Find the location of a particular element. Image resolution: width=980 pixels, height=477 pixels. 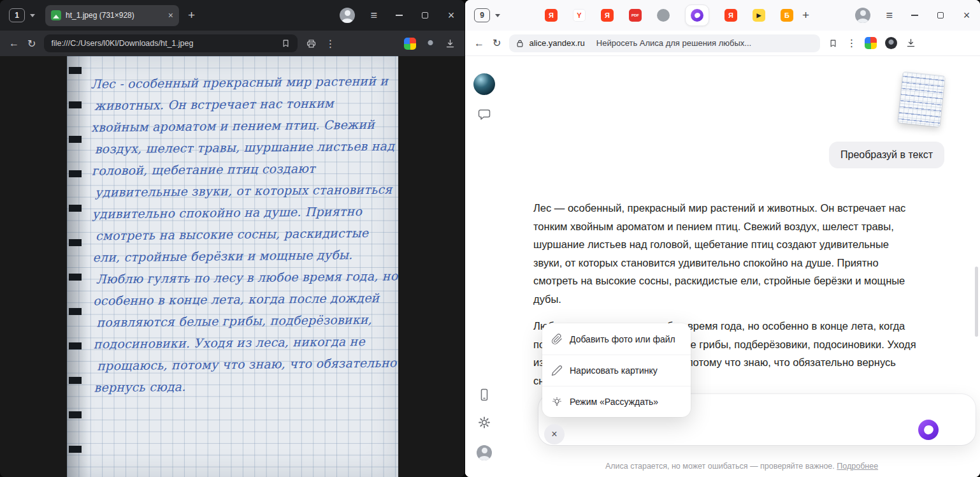

alice-sidebar is located at coordinates (484, 267).